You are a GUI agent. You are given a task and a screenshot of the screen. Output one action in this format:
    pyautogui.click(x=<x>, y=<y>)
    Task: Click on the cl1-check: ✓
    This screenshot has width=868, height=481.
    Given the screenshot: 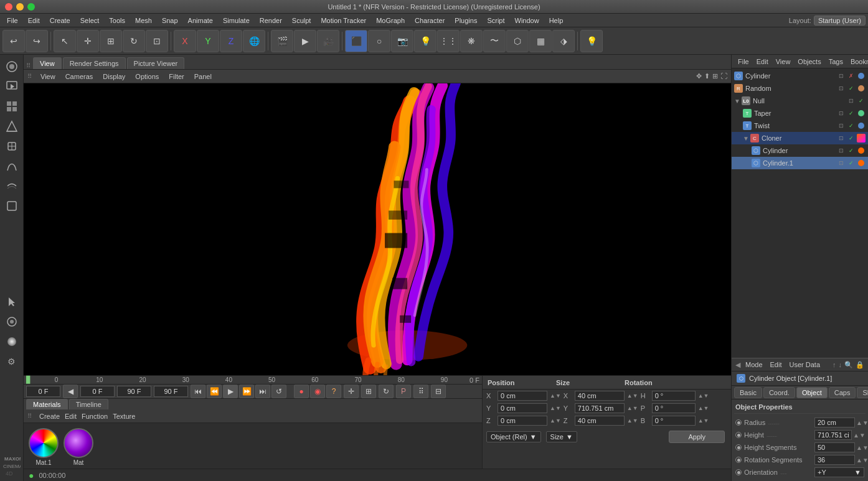 What is the action you would take?
    pyautogui.click(x=851, y=138)
    